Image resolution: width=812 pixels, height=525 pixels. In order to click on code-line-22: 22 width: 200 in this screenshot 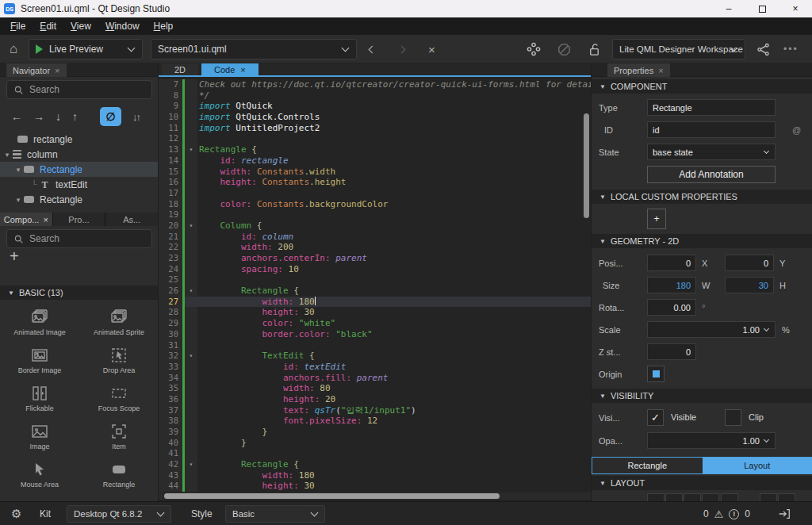, I will do `click(374, 247)`.